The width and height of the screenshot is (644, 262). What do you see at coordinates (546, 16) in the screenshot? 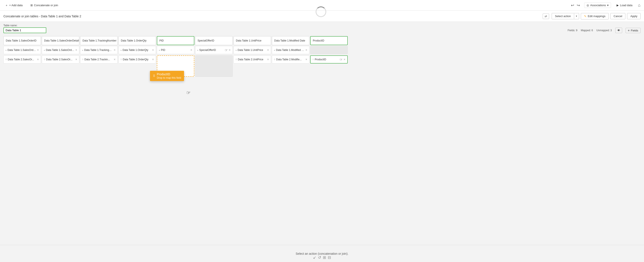
I see `swap-button: ⇄` at bounding box center [546, 16].